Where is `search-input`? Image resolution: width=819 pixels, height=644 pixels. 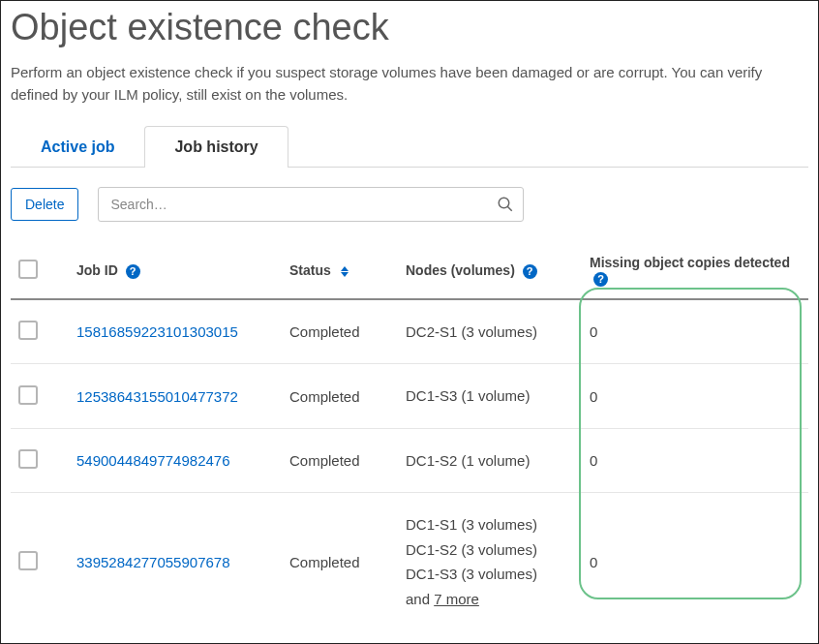 search-input is located at coordinates (311, 204).